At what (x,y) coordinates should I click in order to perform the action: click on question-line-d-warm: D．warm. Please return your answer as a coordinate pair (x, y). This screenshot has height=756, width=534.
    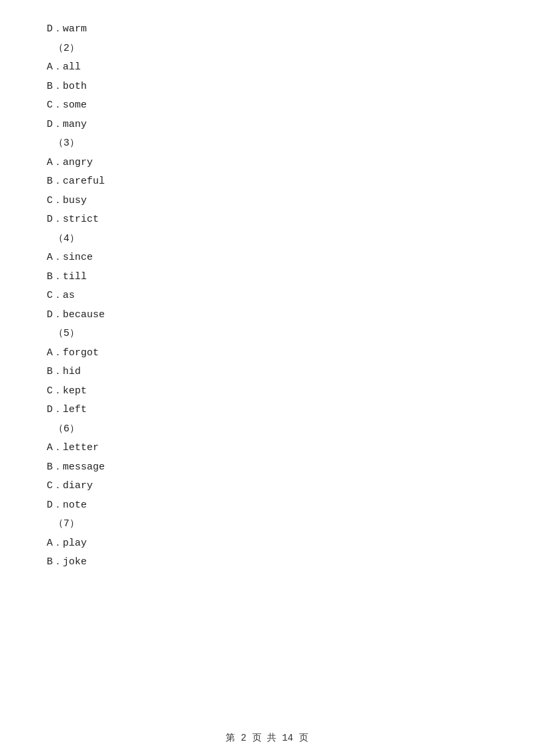
    Looking at the image, I should click on (267, 29).